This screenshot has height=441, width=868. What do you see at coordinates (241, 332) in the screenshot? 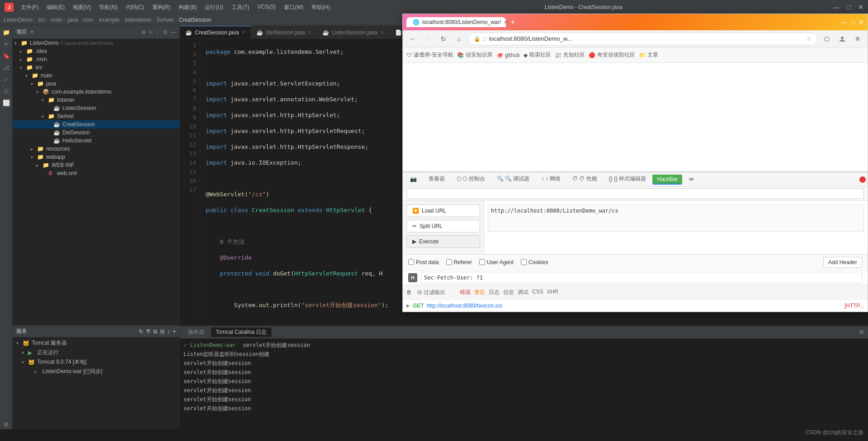
I see `tab-tomcat-log: Tomcat Catalina 日志` at bounding box center [241, 332].